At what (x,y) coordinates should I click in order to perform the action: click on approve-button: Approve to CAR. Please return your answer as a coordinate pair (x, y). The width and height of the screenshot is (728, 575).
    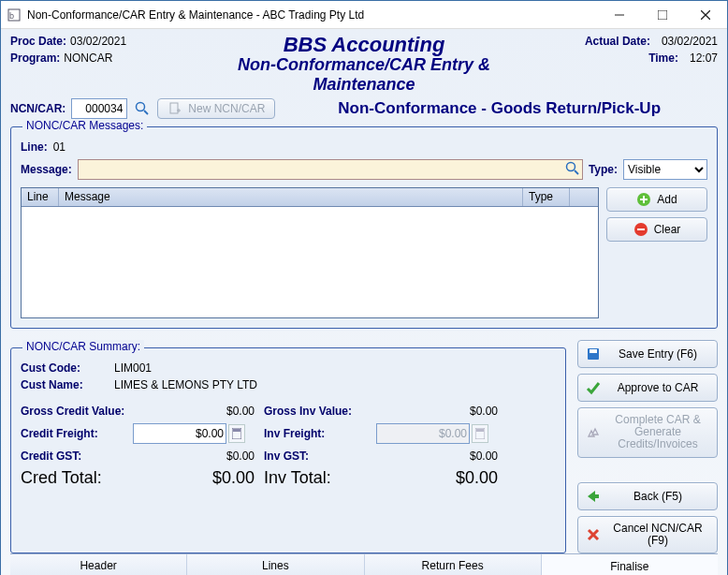
    Looking at the image, I should click on (648, 388).